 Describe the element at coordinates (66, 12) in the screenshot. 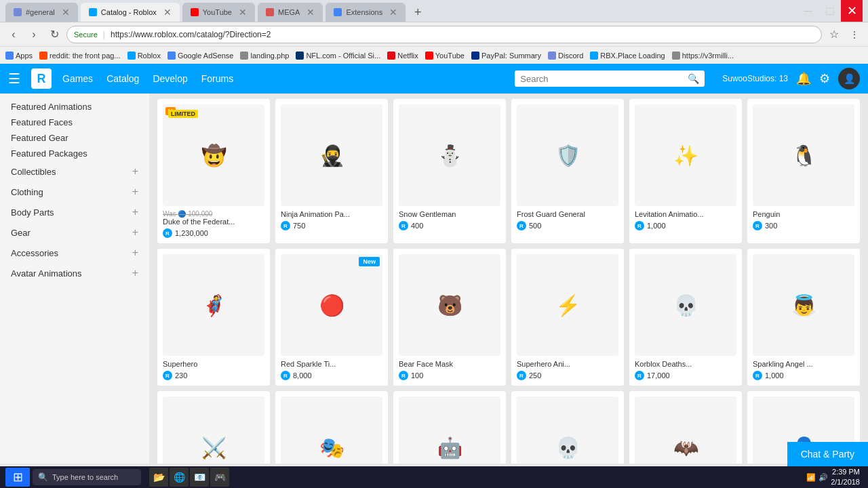

I see `tab-close-general: ✕` at that location.